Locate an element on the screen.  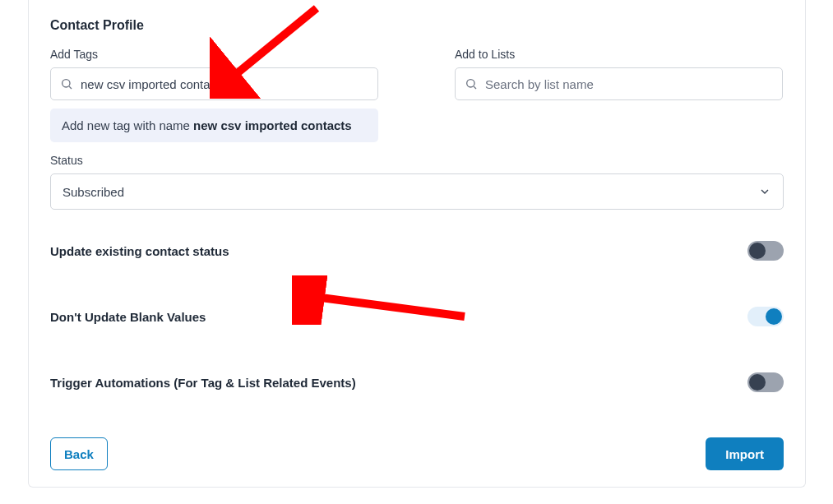
tag-suggestion: Add new tag with name new csv imported c… is located at coordinates (214, 125).